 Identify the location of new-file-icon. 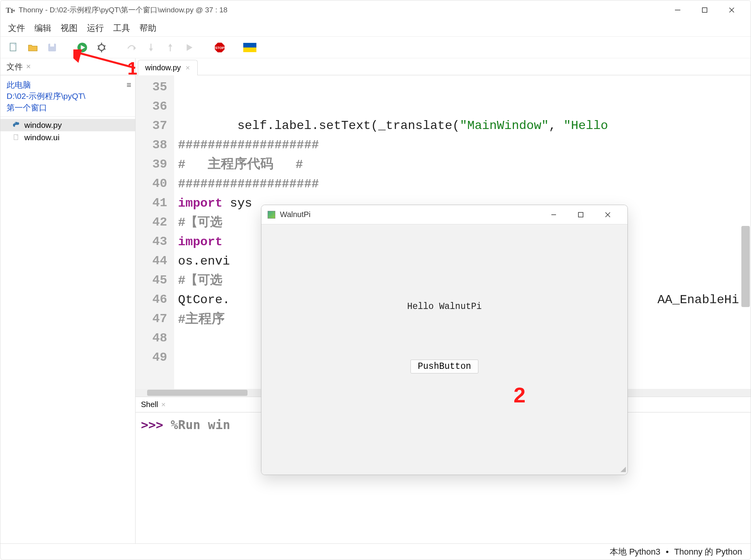
(14, 48).